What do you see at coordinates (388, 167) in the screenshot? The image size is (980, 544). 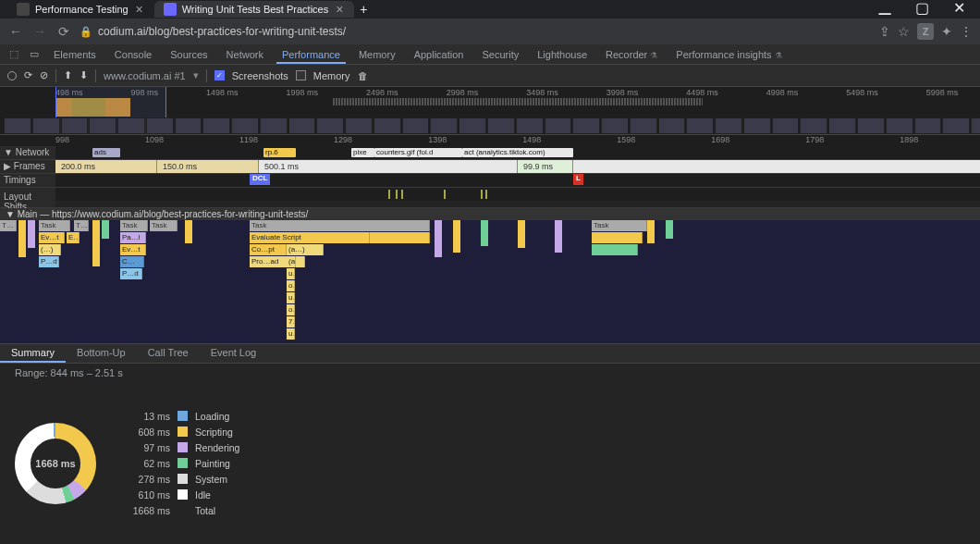 I see `frame-segment: 500.1 ms` at bounding box center [388, 167].